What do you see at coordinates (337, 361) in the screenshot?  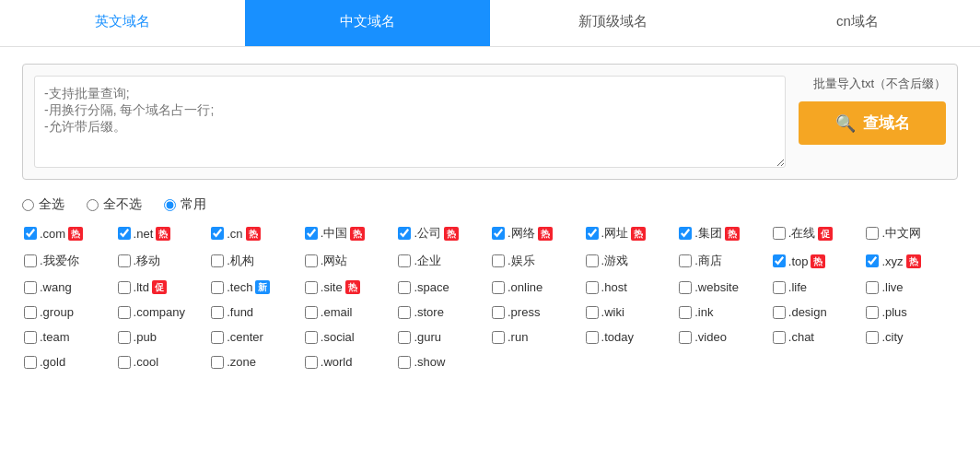 I see `domain-name-label: .world` at bounding box center [337, 361].